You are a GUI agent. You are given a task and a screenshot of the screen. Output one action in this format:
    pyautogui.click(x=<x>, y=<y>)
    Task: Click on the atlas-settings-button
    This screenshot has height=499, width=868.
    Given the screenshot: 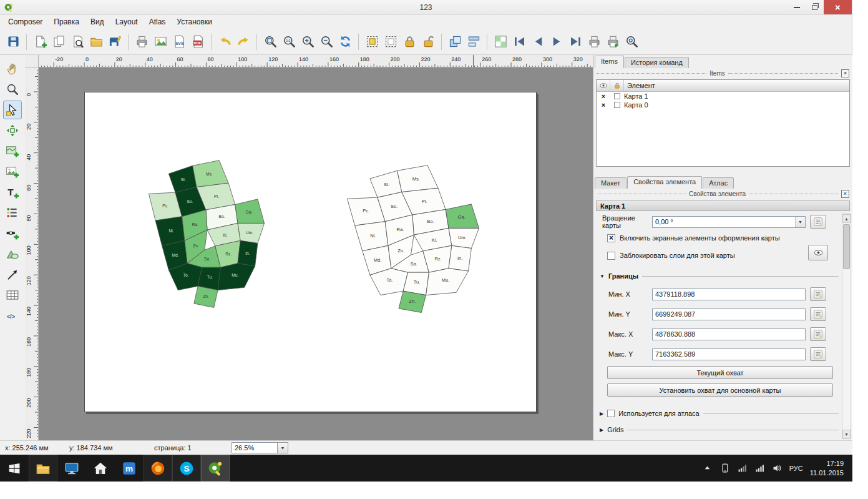 What is the action you would take?
    pyautogui.click(x=631, y=42)
    